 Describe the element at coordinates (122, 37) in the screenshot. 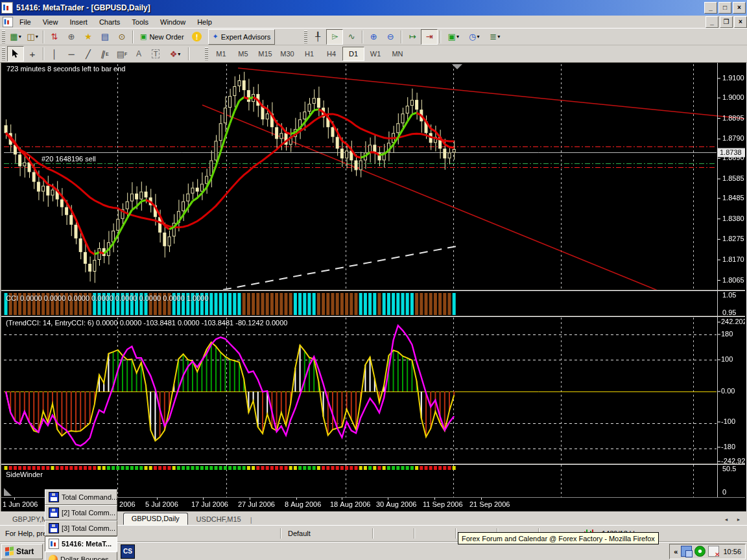

I see `strategy-tester-button: ⊙` at that location.